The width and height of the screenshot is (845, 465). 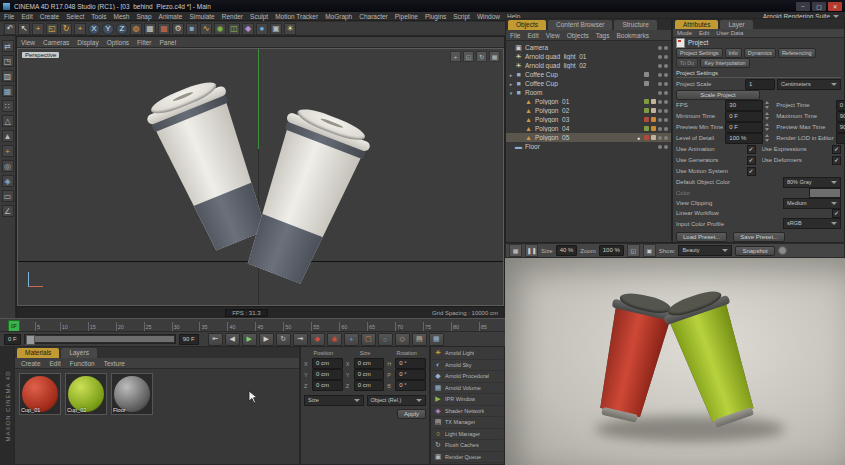 I want to click on material-thumbnail: Cup_01, so click(x=40, y=394).